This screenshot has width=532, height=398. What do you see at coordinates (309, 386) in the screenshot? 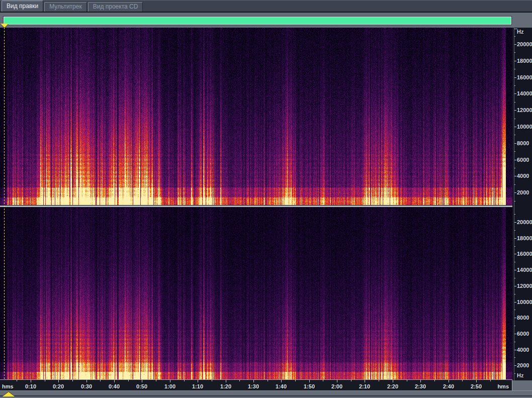
I see `time-tick-label: 1:50` at bounding box center [309, 386].